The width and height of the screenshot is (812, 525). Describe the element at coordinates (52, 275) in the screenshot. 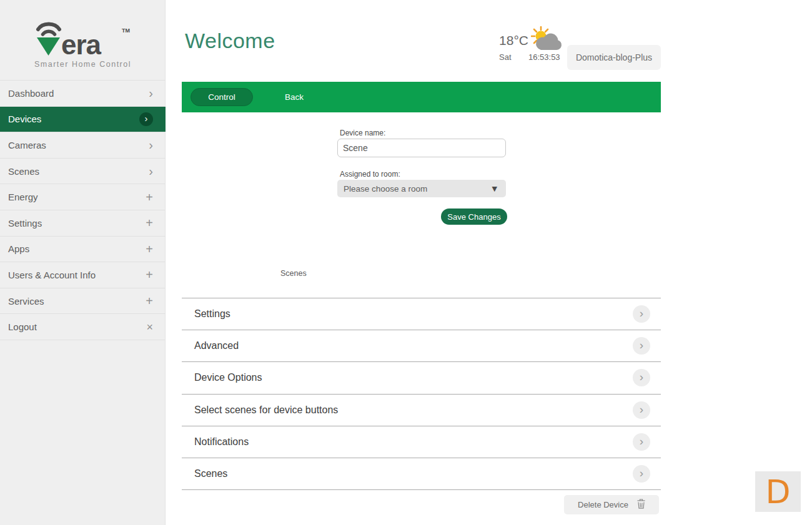

I see `sidebar-item-label: Users & Account Info` at that location.